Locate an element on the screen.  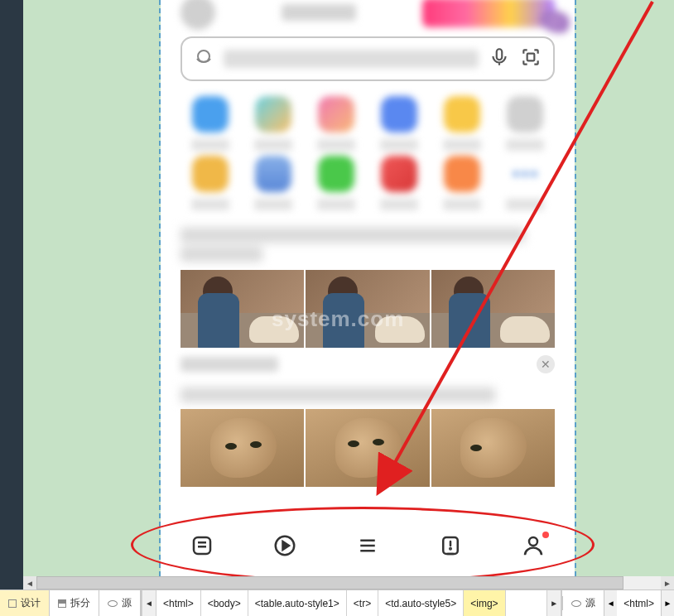
breadcrumb-next: ► is located at coordinates (554, 603).